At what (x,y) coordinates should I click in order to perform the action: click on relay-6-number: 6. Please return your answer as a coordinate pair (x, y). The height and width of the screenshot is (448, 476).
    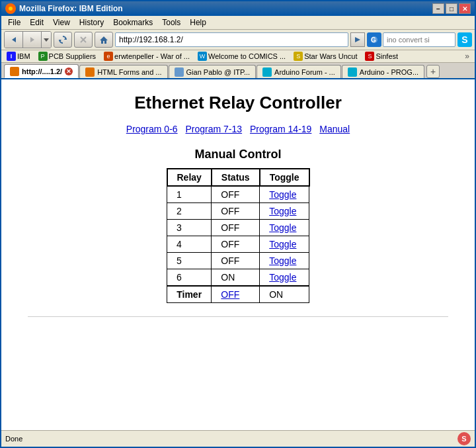
    Looking at the image, I should click on (189, 278).